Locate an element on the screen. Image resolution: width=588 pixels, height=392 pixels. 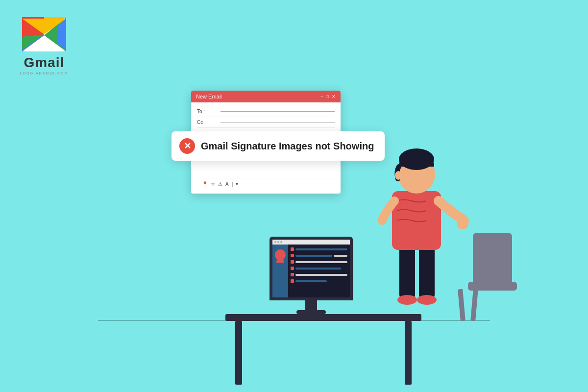
close-button: ✕ is located at coordinates (334, 97).